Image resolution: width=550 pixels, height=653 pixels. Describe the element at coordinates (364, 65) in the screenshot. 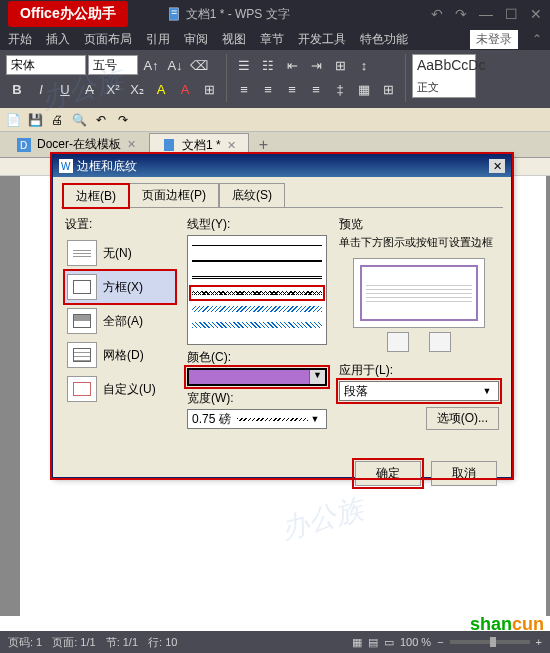

I see `text-direction-icon: ↕` at that location.